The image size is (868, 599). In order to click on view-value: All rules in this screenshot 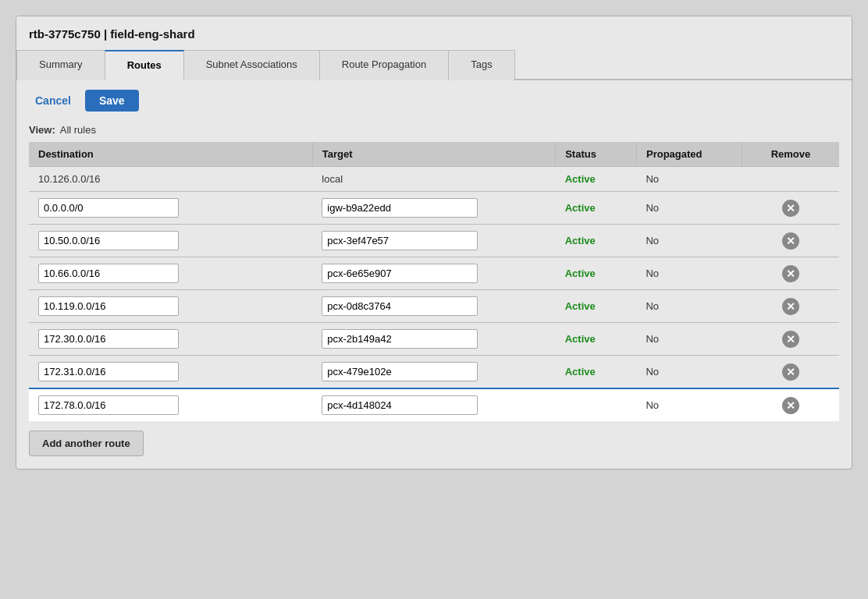, I will do `click(78, 129)`.